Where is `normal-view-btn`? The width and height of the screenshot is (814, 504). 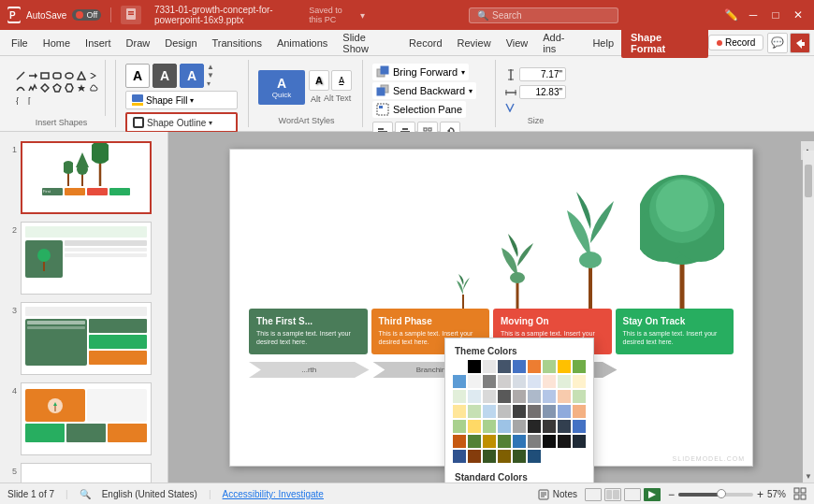 normal-view-btn is located at coordinates (593, 495).